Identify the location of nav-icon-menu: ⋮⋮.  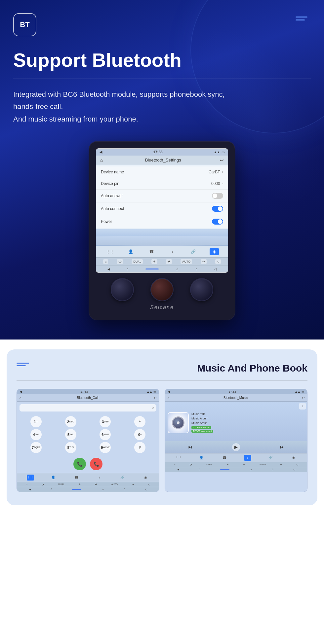
(110, 252).